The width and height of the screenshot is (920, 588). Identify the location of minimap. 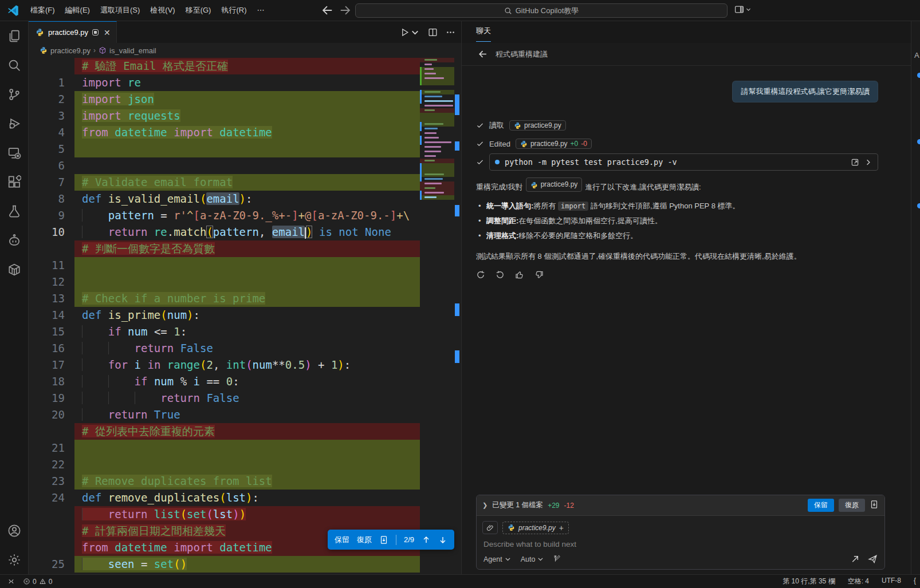
(437, 316).